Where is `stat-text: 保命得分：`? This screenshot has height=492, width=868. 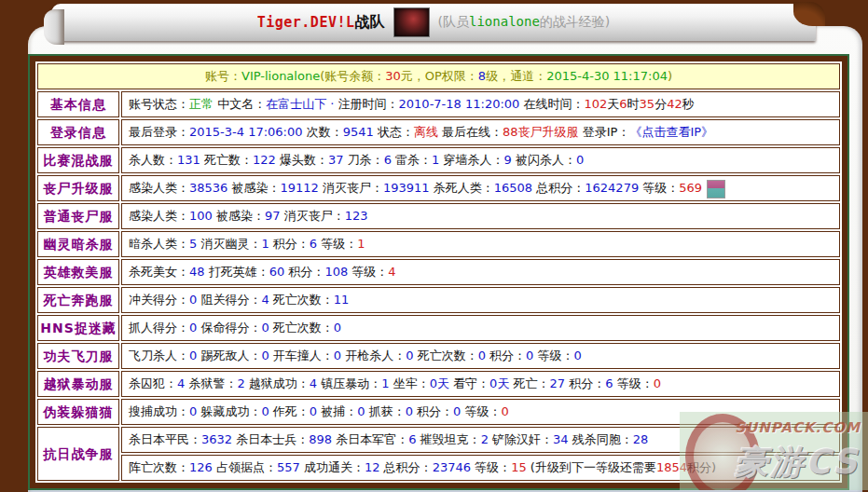
stat-text: 保命得分： is located at coordinates (229, 328).